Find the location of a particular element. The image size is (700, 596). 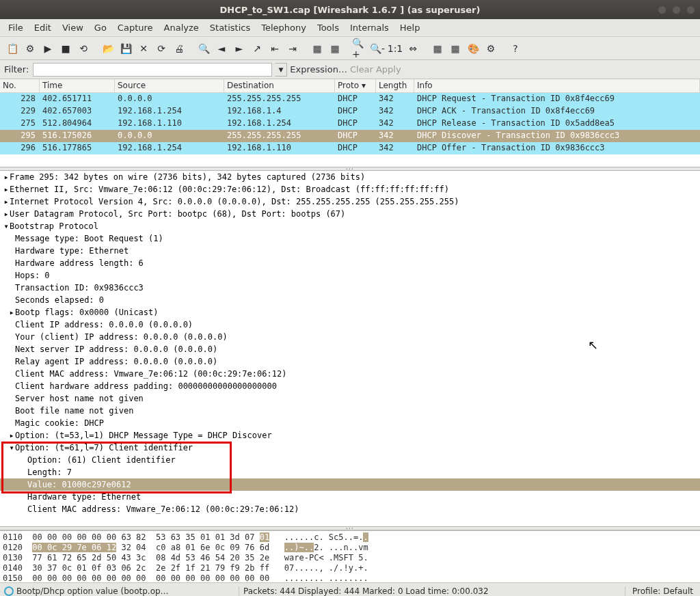

packet-row: 295516.1750260.0.0.0255.255.255.255DHCP3… is located at coordinates (350, 136).